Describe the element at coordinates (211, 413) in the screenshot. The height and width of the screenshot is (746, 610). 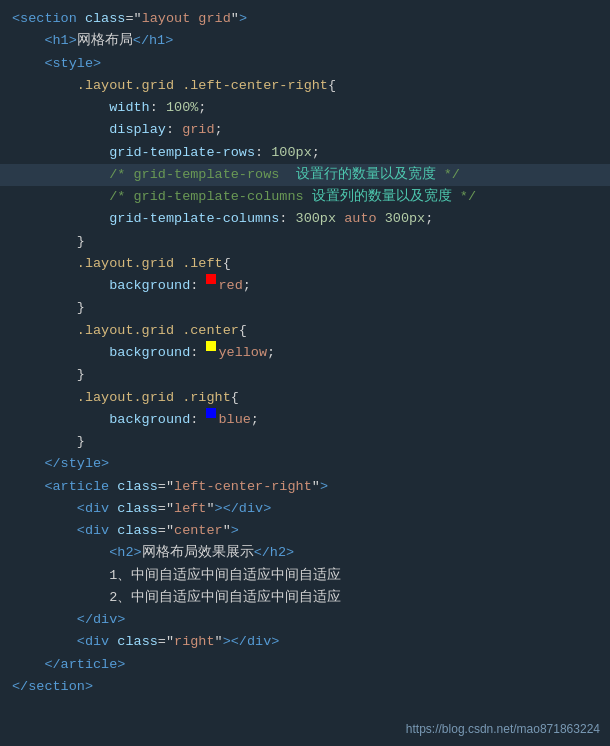
I see `color-swatch-blue` at that location.